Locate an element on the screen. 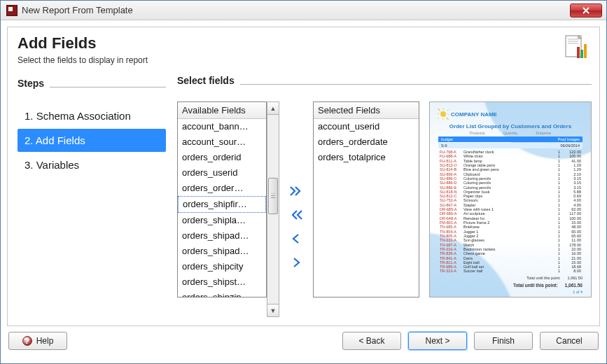  selected-fields-header: Selected Fields is located at coordinates (366, 111).